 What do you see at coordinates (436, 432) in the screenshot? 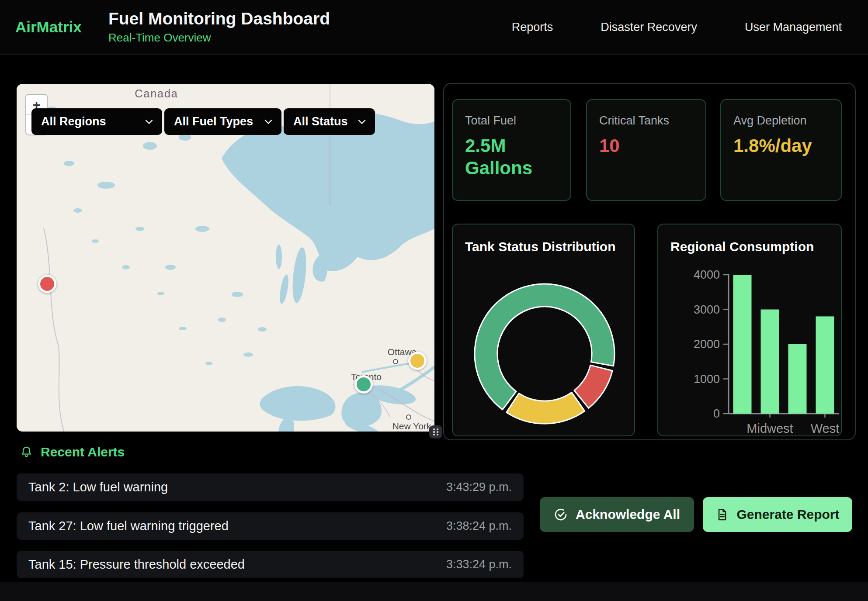
I see `grip-dots-icon` at bounding box center [436, 432].